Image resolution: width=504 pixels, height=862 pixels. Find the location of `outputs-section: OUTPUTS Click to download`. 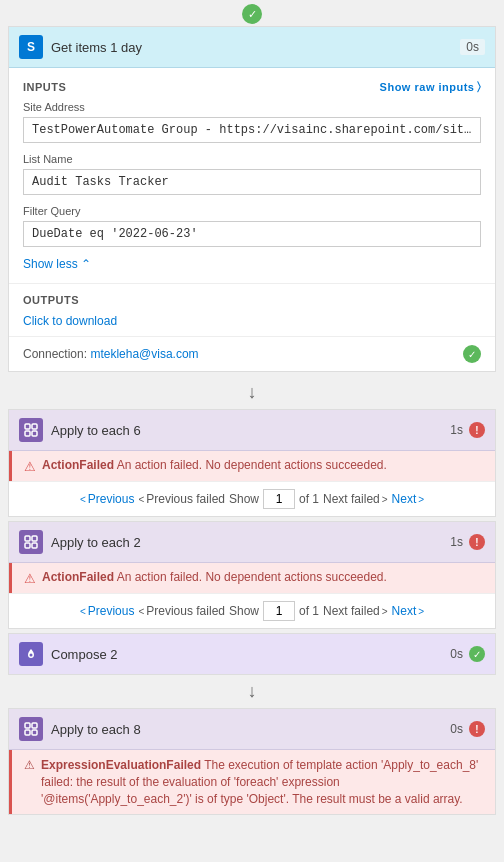

outputs-section: OUTPUTS Click to download is located at coordinates (252, 310).